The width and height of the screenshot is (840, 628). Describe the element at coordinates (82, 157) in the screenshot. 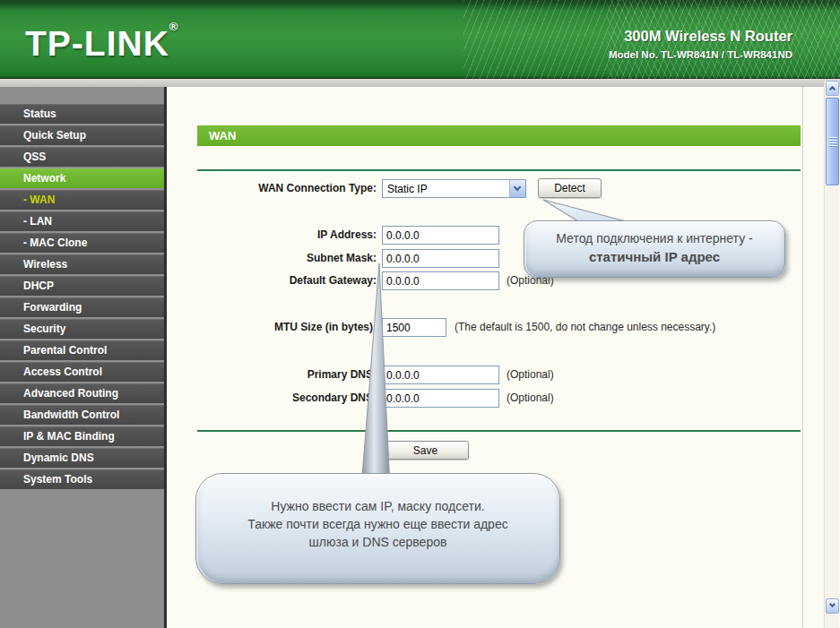

I see `sidebar-item-qss: QSS` at that location.